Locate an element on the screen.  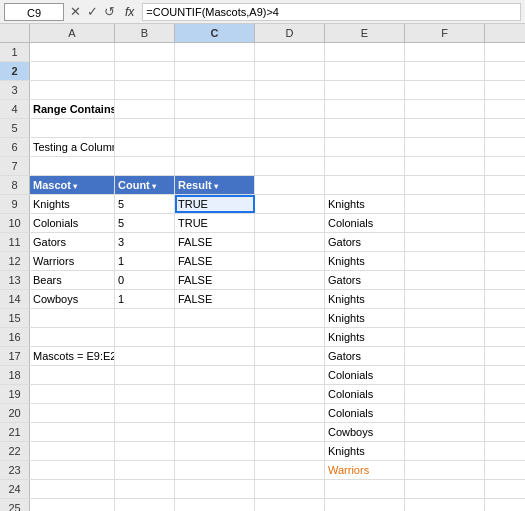
cell-d24 is located at coordinates (290, 489).